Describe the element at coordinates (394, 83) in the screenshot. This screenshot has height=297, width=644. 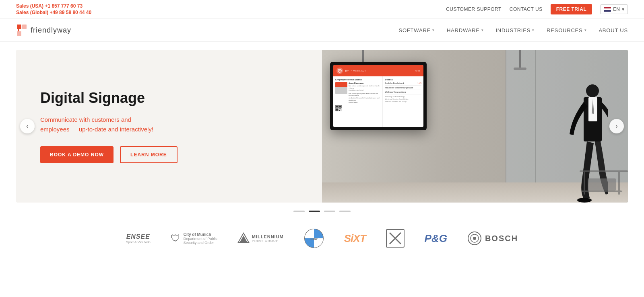
I see `monitor-event-1-name: Ärztliche Fruehstueck` at that location.